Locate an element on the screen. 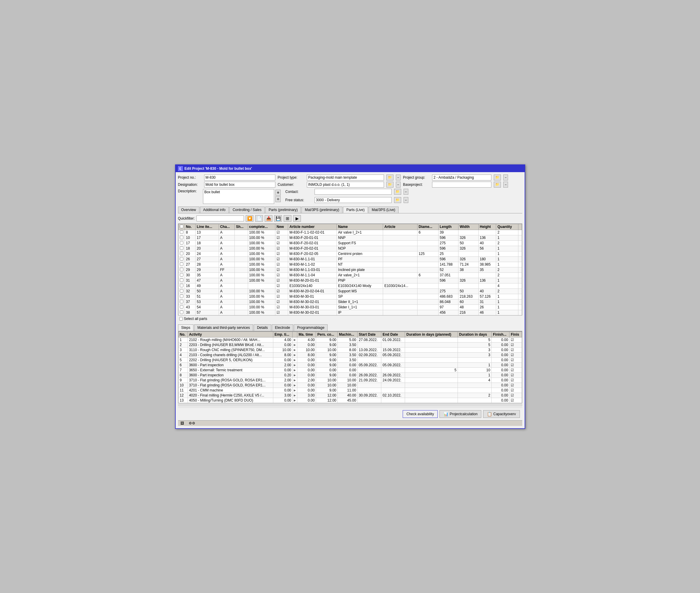  tab-mat3ps-live: Mat/3PS (Live) is located at coordinates (384, 210).